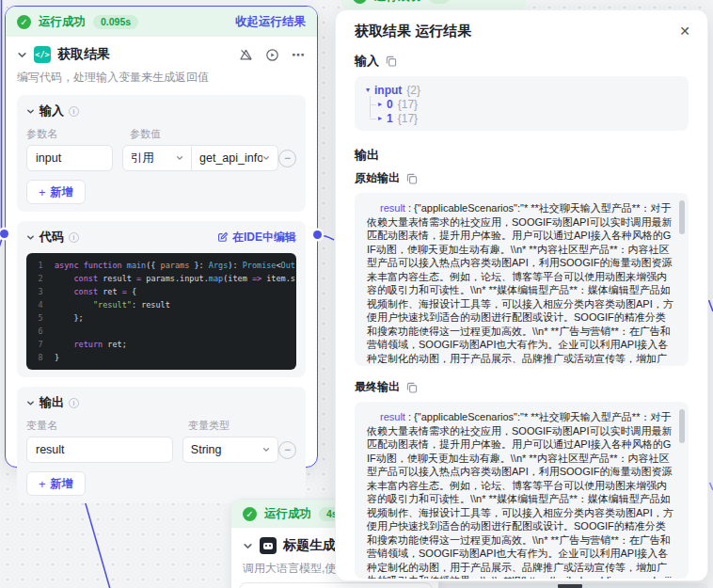 The height and width of the screenshot is (588, 713). What do you see at coordinates (521, 490) in the screenshot?
I see `final-output-box: result : {"applicableScenarios":"* **社交聊…` at bounding box center [521, 490].